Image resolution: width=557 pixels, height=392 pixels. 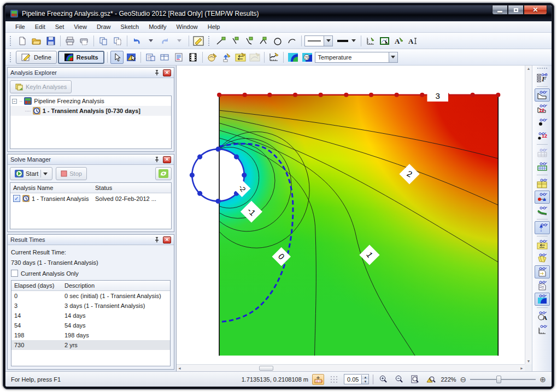 What do you see at coordinates (117, 57) in the screenshot?
I see `pointer-button` at bounding box center [117, 57].